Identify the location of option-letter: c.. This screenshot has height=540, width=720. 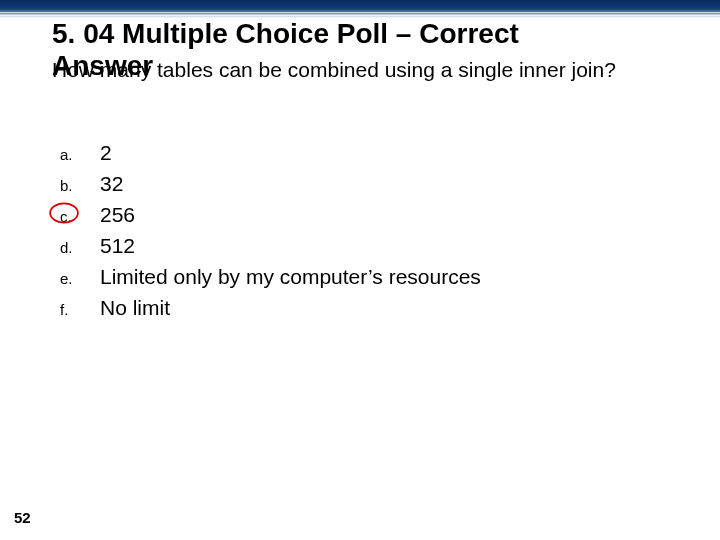
(80, 216).